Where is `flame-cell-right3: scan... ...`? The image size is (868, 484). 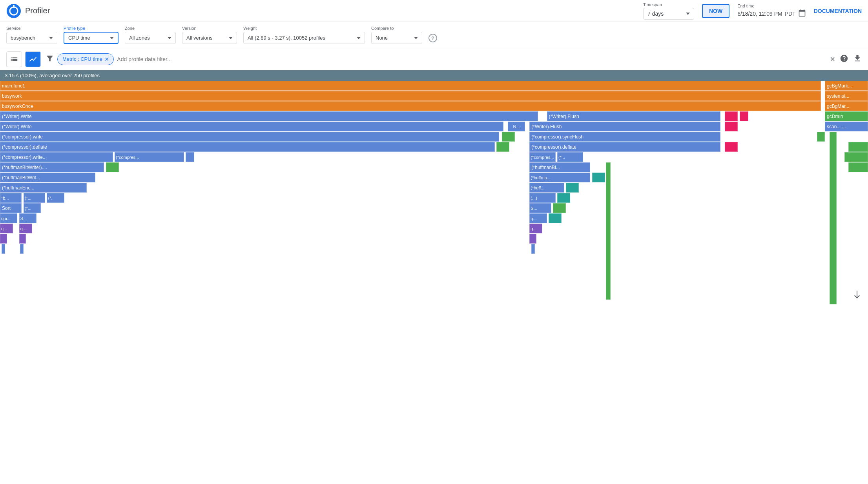
flame-cell-right3: scan... ... is located at coordinates (846, 126).